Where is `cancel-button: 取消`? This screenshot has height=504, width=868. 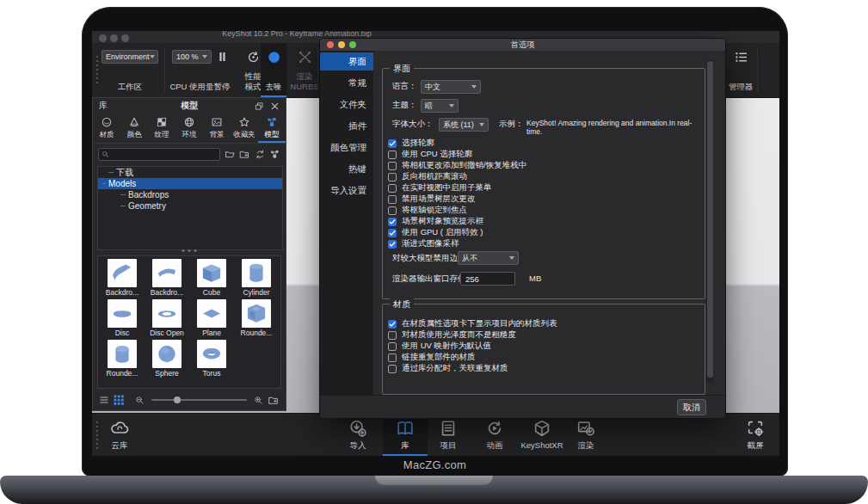
cancel-button: 取消 is located at coordinates (692, 408).